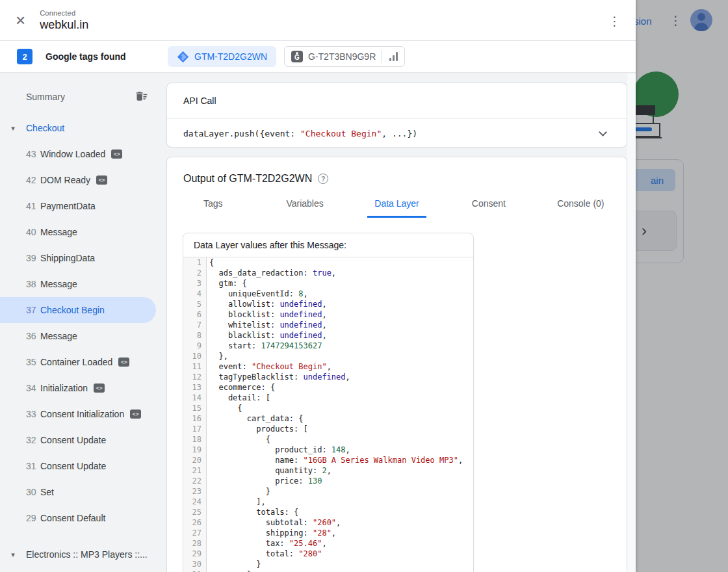 The width and height of the screenshot is (728, 572). What do you see at coordinates (264, 554) in the screenshot?
I see `code-text: total: "280"` at bounding box center [264, 554].